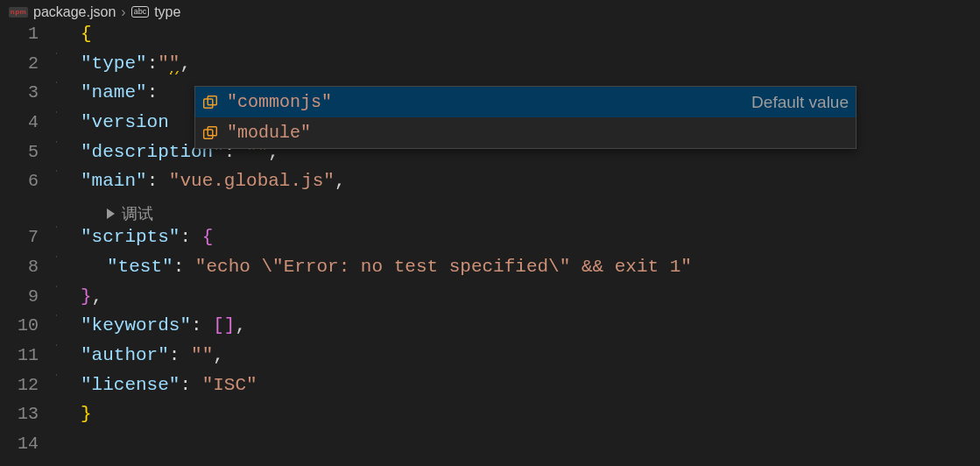 The image size is (980, 466). Describe the element at coordinates (269, 133) in the screenshot. I see `suggest-label: "module"` at that location.